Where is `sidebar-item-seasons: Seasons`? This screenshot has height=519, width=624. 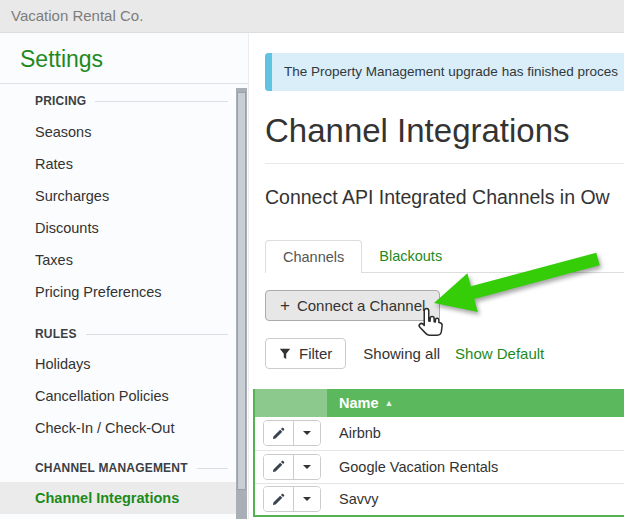
sidebar-item-seasons: Seasons is located at coordinates (118, 132).